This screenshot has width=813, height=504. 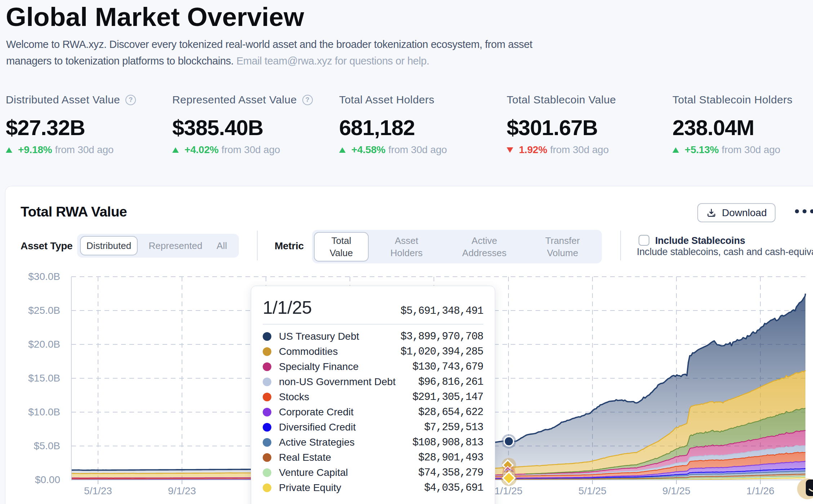 What do you see at coordinates (98, 491) in the screenshot?
I see `svg-text: 5/1/23` at bounding box center [98, 491].